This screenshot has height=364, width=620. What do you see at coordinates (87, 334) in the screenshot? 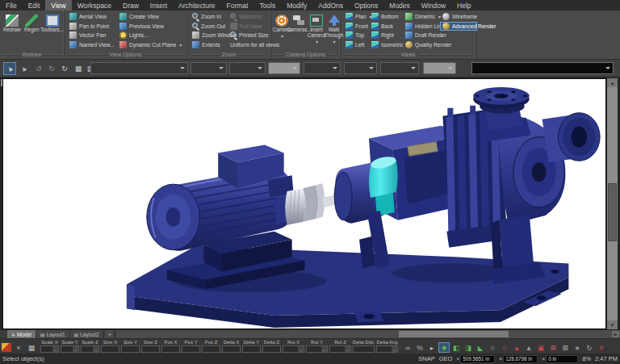
I see `tab-layout2: ▤ Layout2` at bounding box center [87, 334].